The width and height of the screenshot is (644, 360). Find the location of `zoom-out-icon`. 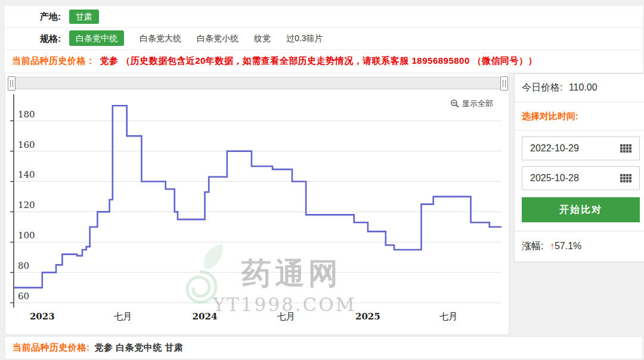

zoom-out-icon is located at coordinates (455, 104).